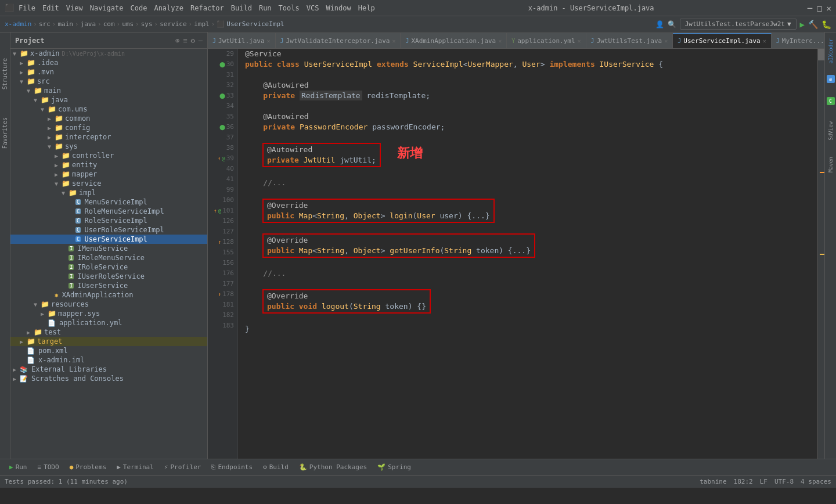 The image size is (836, 504). What do you see at coordinates (147, 24) in the screenshot?
I see `breadcrumb-sys: sys` at bounding box center [147, 24].